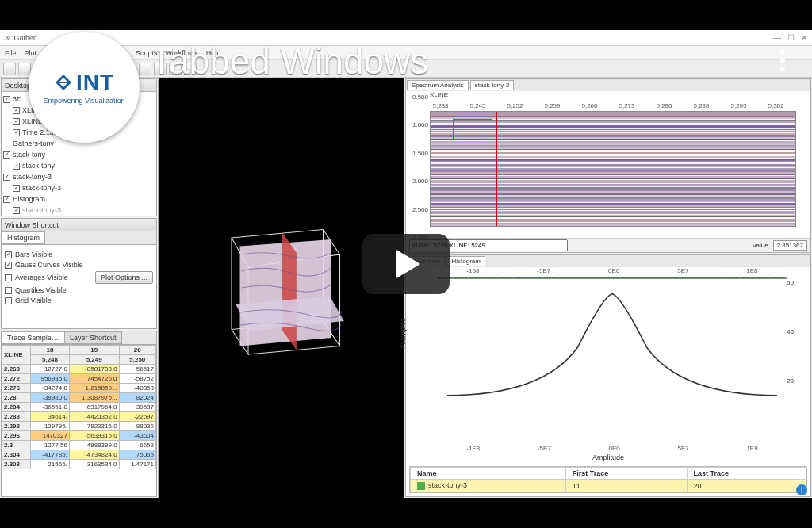 The image size is (812, 528). I want to click on video-title: Tabbed Windows, so click(289, 61).